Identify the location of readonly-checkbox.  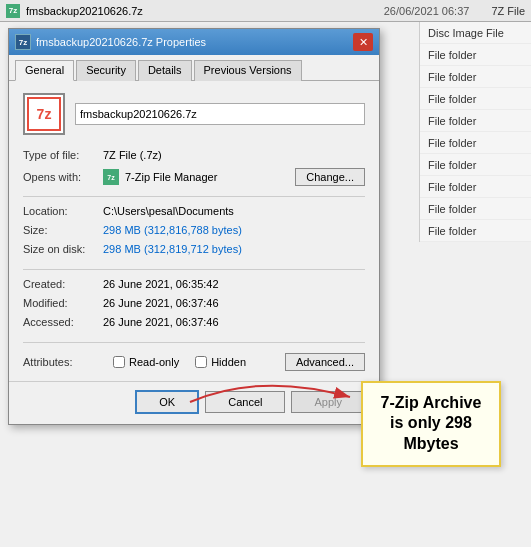
(119, 362).